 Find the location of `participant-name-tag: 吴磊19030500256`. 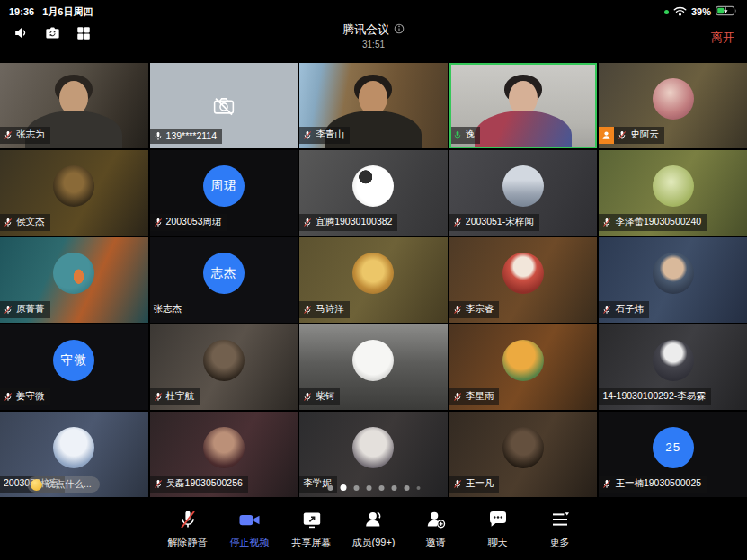

participant-name-tag: 吴磊19030500256 is located at coordinates (200, 484).